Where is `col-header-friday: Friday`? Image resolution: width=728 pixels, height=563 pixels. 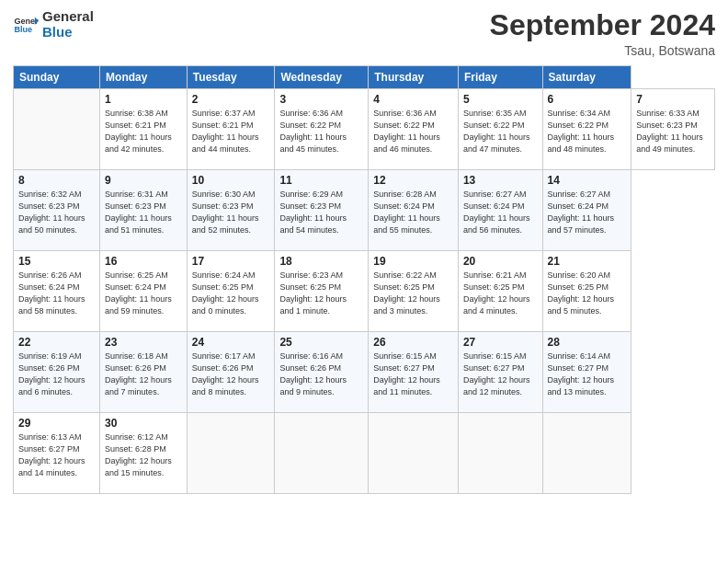
col-header-friday: Friday is located at coordinates (500, 77).